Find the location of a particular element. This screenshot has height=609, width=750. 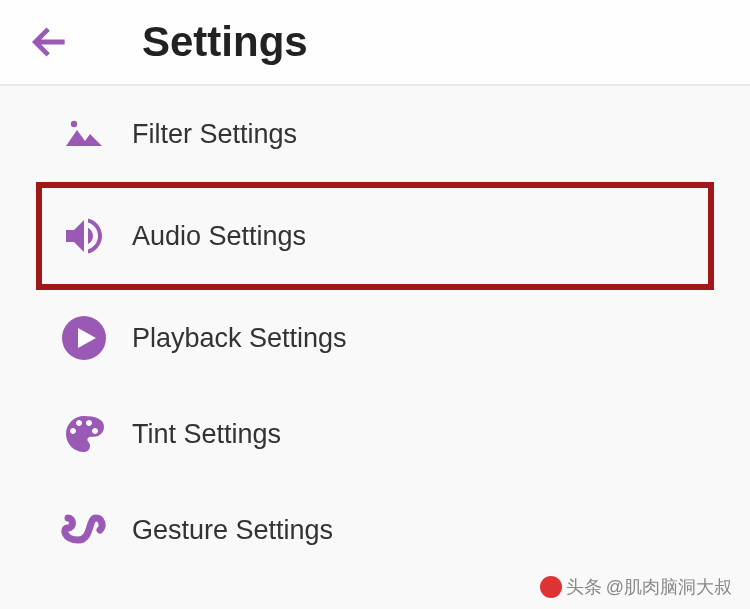

watermark-handle: @肌肉脑洞大叔 is located at coordinates (669, 587).